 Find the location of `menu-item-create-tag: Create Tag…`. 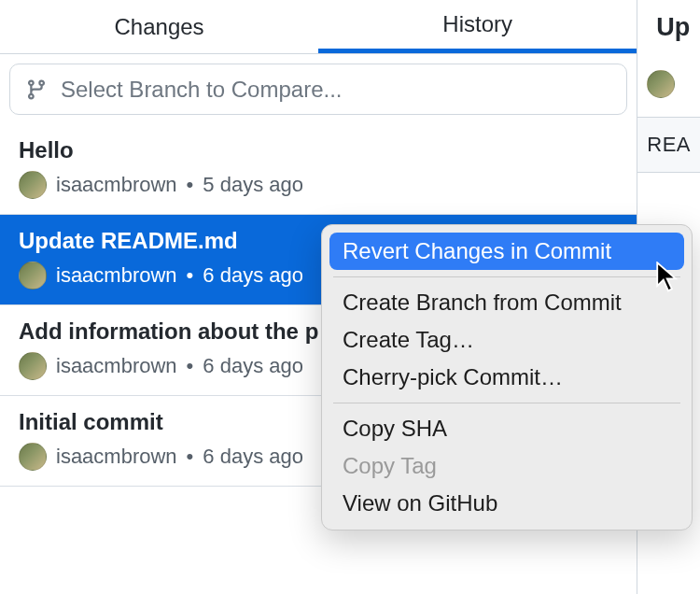

menu-item-create-tag: Create Tag… is located at coordinates (507, 340).